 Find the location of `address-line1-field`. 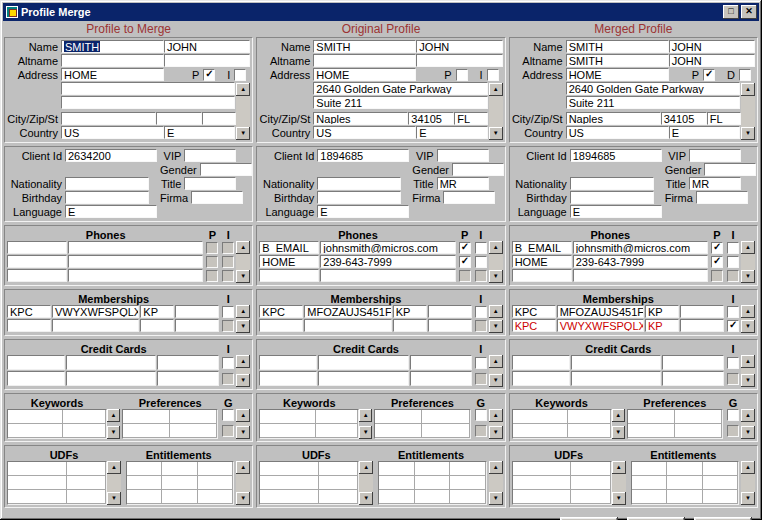

address-line1-field is located at coordinates (148, 88).